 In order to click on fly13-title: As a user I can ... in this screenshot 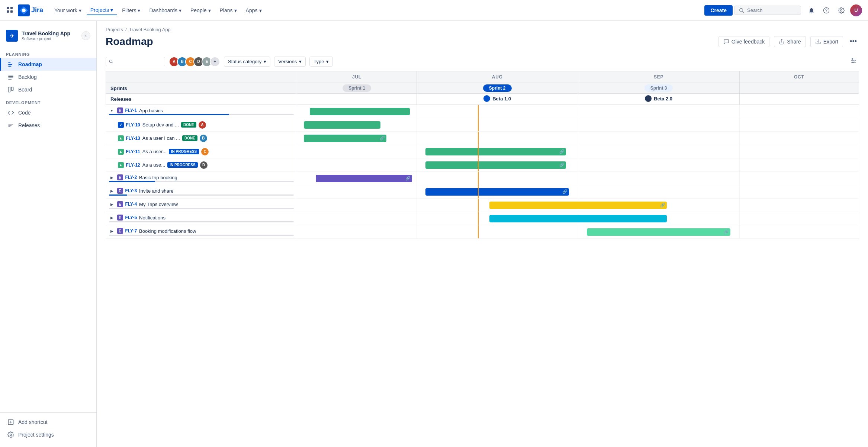, I will do `click(161, 138)`.